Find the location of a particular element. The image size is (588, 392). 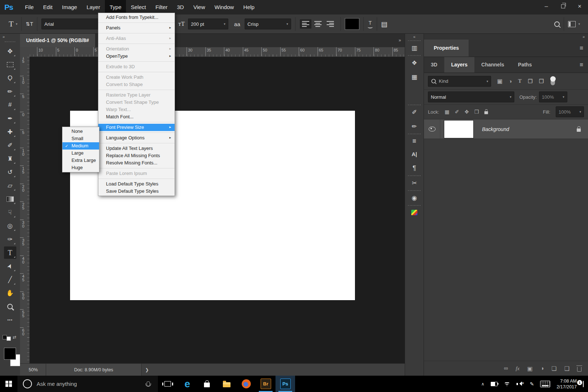

layer-row-background: Background is located at coordinates (506, 129).